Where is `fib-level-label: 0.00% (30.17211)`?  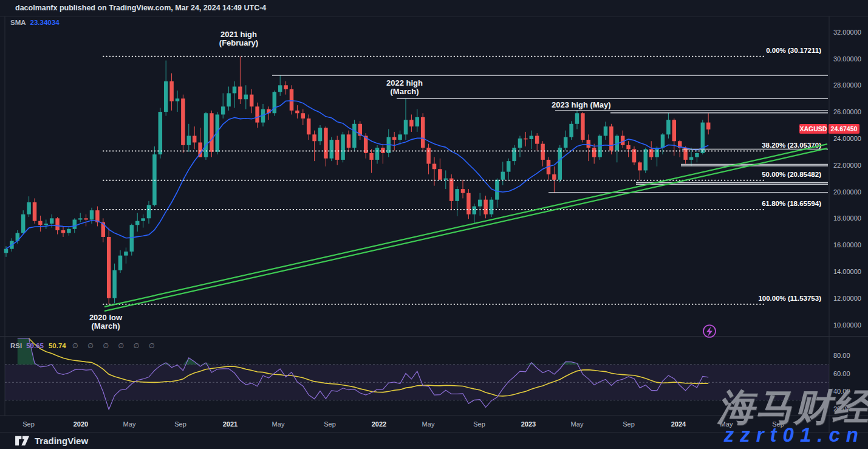 fib-level-label: 0.00% (30.17211) is located at coordinates (793, 50).